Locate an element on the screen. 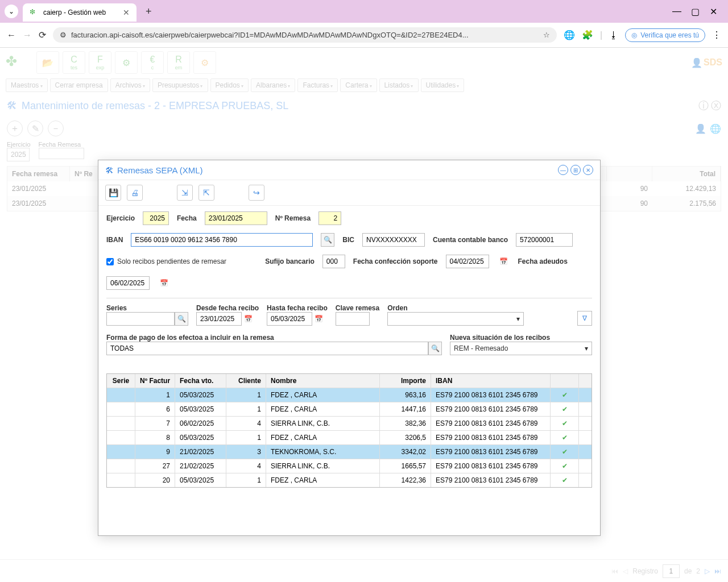 The image size is (728, 582). back-button: ← is located at coordinates (11, 35).